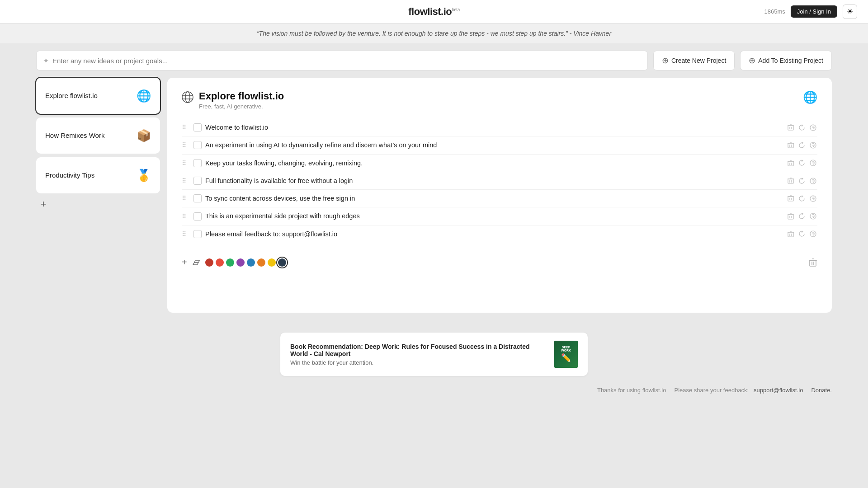  What do you see at coordinates (98, 175) in the screenshot?
I see `sidebar-item-productivity: Productivity Tips 🥇` at bounding box center [98, 175].